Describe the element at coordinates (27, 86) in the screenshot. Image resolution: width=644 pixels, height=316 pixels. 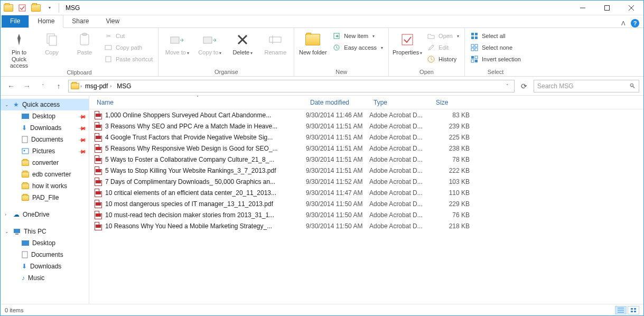
I see `forward-button: →` at that location.